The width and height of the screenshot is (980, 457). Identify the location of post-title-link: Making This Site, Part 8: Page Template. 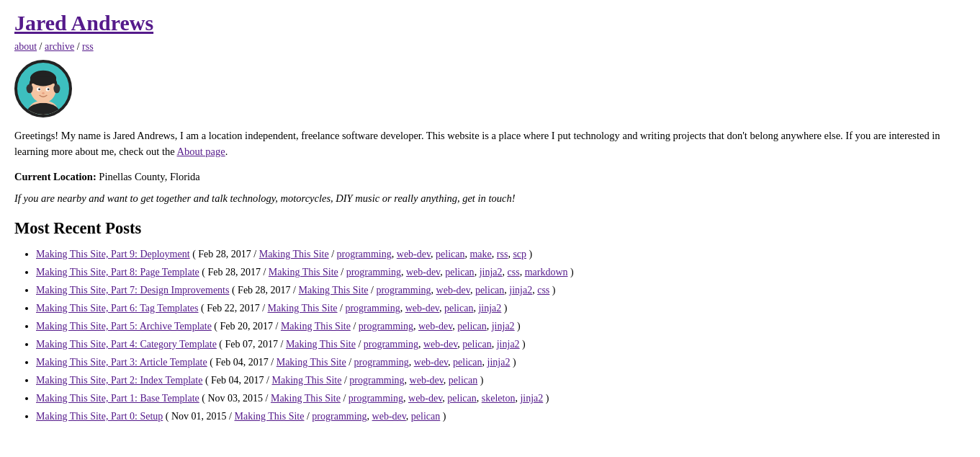
(118, 272).